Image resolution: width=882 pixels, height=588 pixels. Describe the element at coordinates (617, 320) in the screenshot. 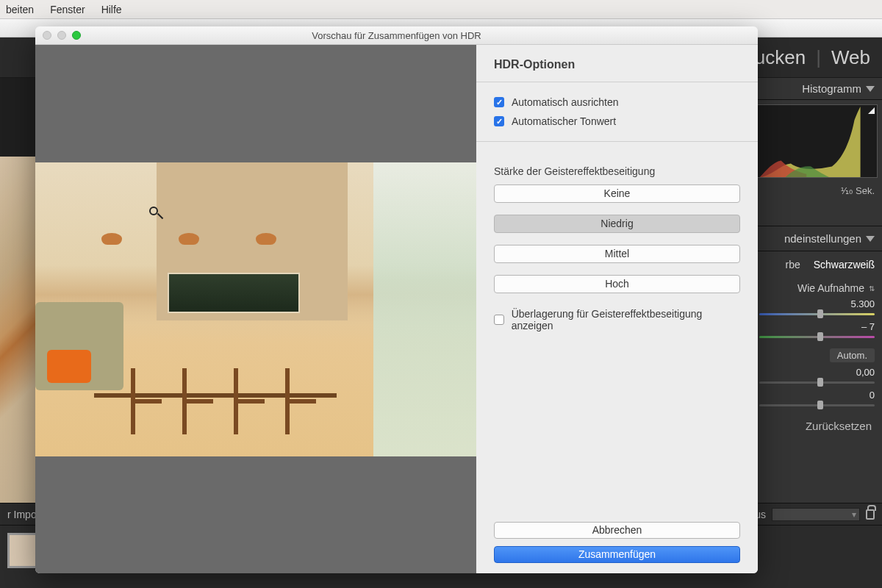

I see `deghost-overlay-checkbox: Überlagerung für Geistereffektbeseitigun…` at that location.